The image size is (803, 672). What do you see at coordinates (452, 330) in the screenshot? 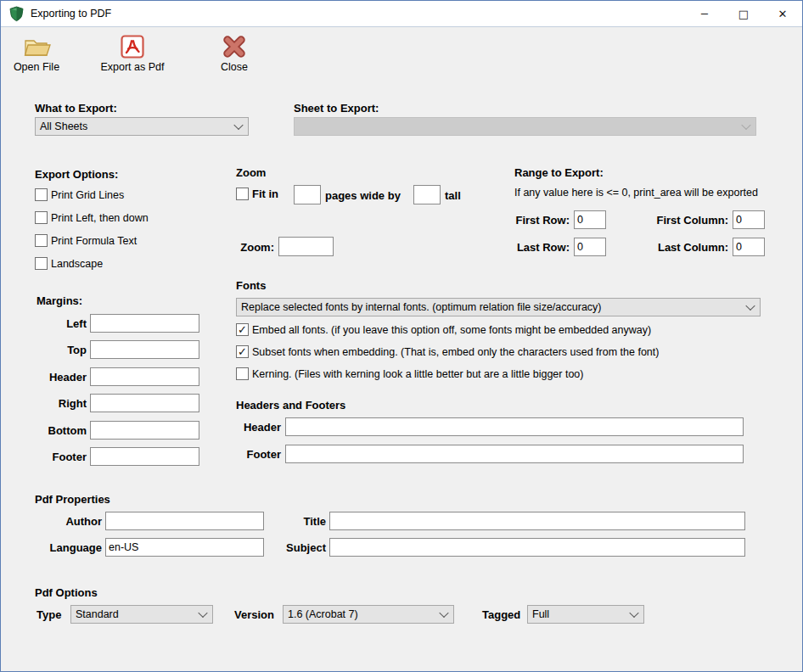
I see `checkbox-label: Embed all fonts. (if you leave this opti…` at bounding box center [452, 330].